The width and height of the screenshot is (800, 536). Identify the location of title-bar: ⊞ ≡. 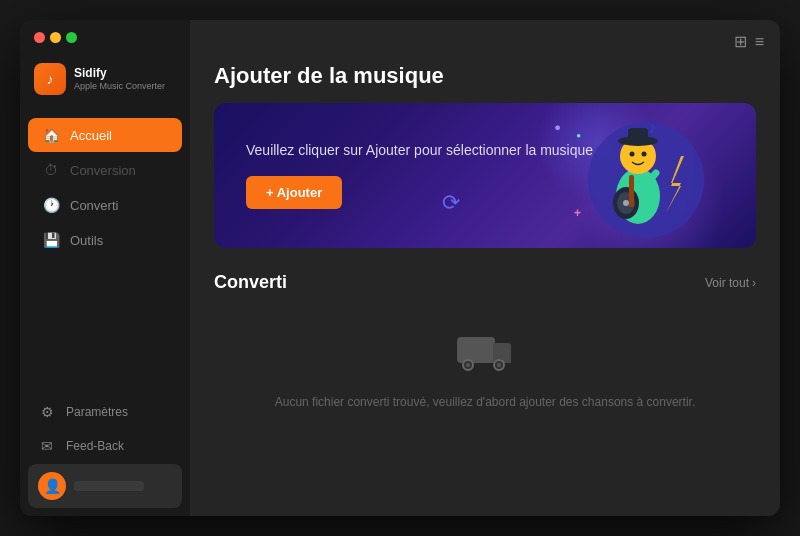
(485, 38).